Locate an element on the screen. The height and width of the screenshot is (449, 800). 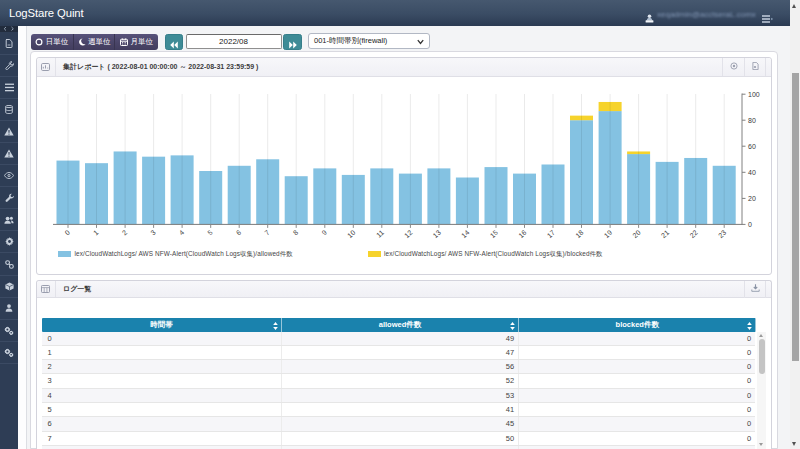
svg-text: 40 is located at coordinates (752, 172).